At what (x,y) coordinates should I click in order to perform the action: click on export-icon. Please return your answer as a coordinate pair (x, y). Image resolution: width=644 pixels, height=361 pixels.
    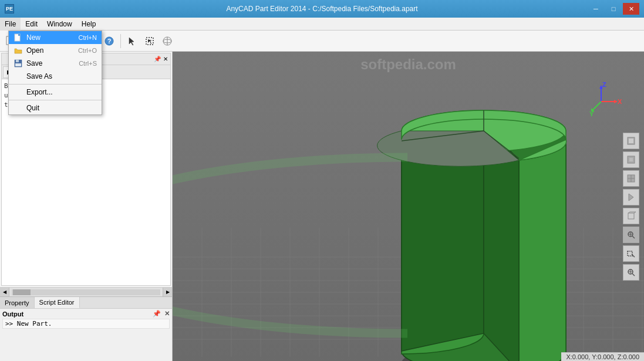
    Looking at the image, I should click on (18, 92).